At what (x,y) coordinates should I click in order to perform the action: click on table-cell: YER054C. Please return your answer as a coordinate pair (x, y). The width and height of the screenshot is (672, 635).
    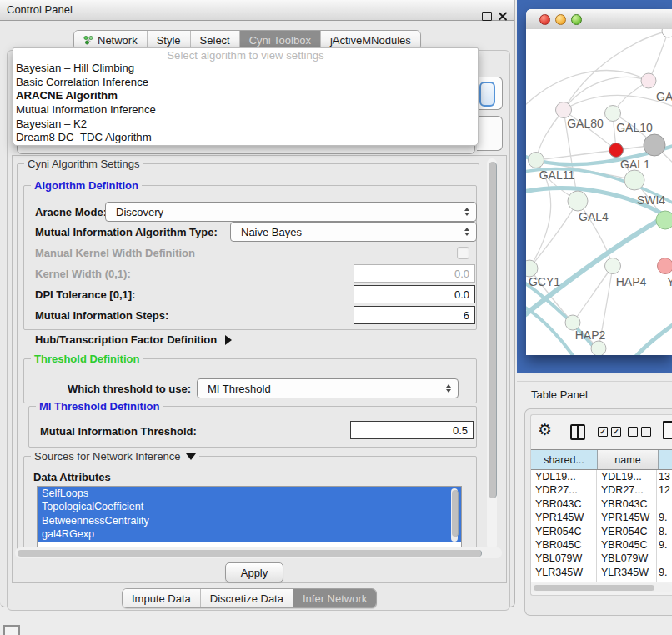
    Looking at the image, I should click on (564, 532).